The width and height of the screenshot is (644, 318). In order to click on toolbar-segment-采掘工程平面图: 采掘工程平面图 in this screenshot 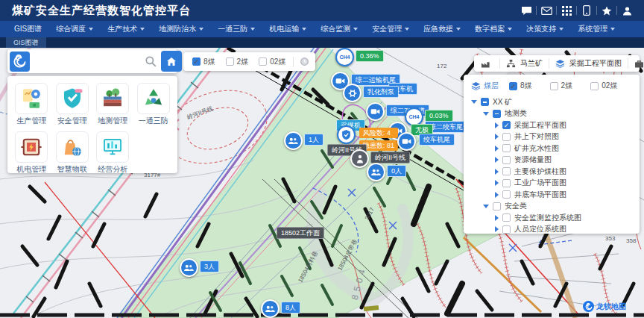, I will do `click(588, 63)`.